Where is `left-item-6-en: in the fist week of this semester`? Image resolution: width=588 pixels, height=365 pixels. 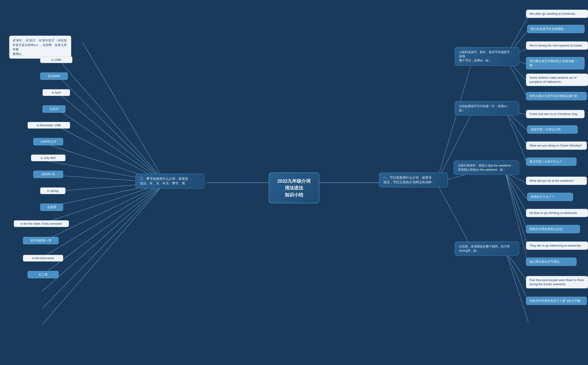
left-item-6-en: in the fist week of this semester is located at coordinates (41, 224).